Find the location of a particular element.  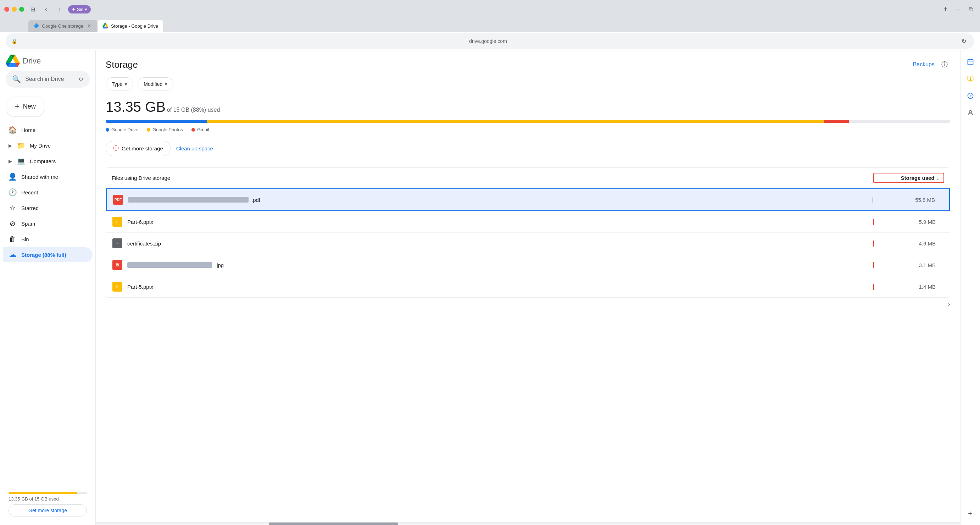

legend-drive: Google Drive is located at coordinates (122, 130).